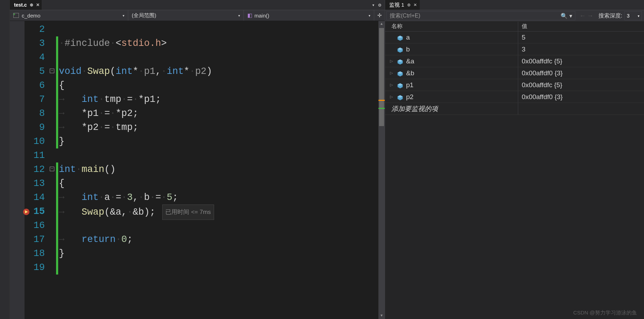 The width and height of the screenshot is (644, 319). I want to click on watermark: CSDN @努力学习游泳的鱼, so click(605, 313).